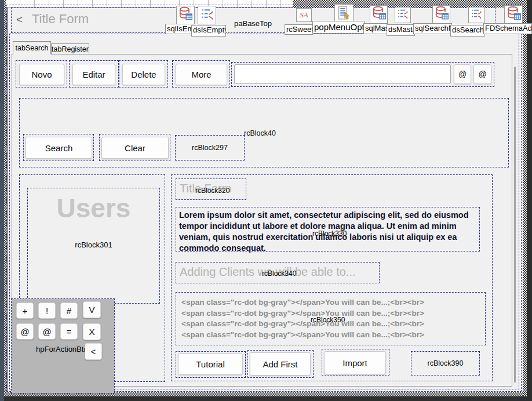 The height and width of the screenshot is (401, 532). I want to click on component-label: sqlMas, so click(376, 29).